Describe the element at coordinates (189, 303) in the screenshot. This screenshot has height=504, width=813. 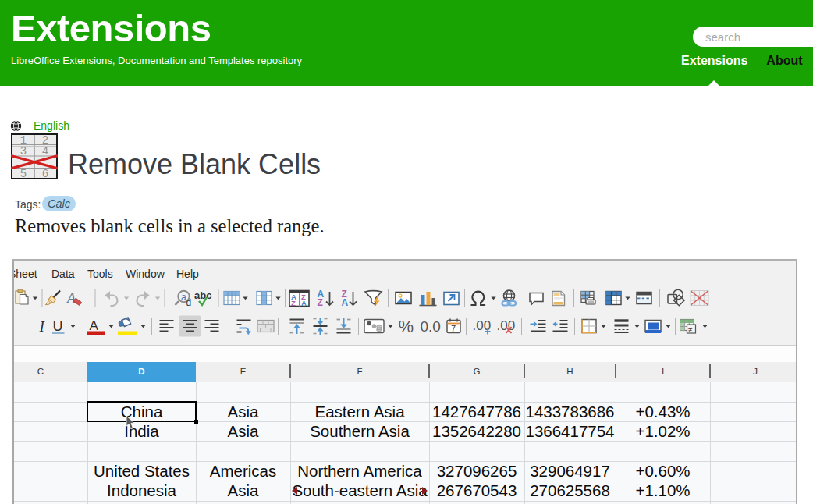
I see `svg-text: d` at that location.